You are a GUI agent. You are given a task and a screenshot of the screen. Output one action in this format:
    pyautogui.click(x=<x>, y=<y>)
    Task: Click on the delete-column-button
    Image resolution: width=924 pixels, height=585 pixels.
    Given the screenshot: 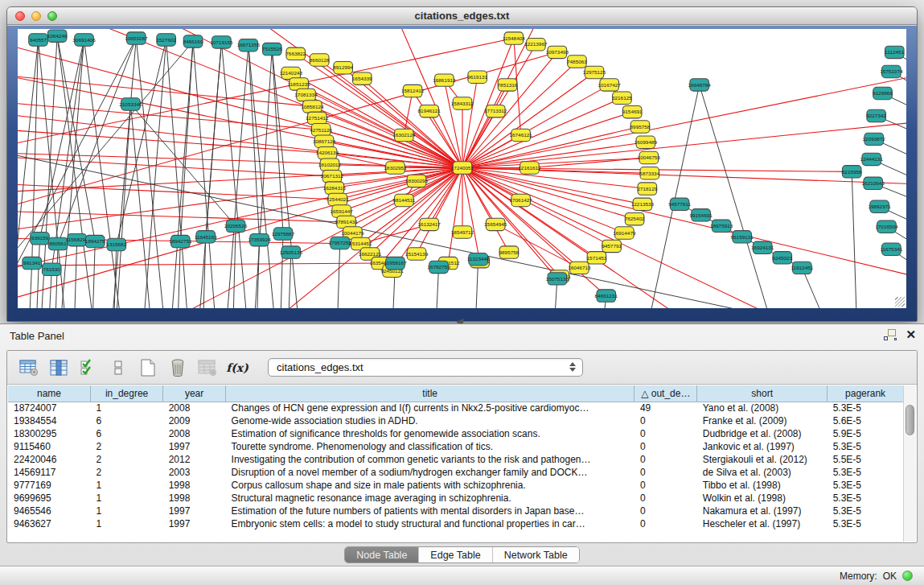 What is the action you would take?
    pyautogui.click(x=178, y=368)
    